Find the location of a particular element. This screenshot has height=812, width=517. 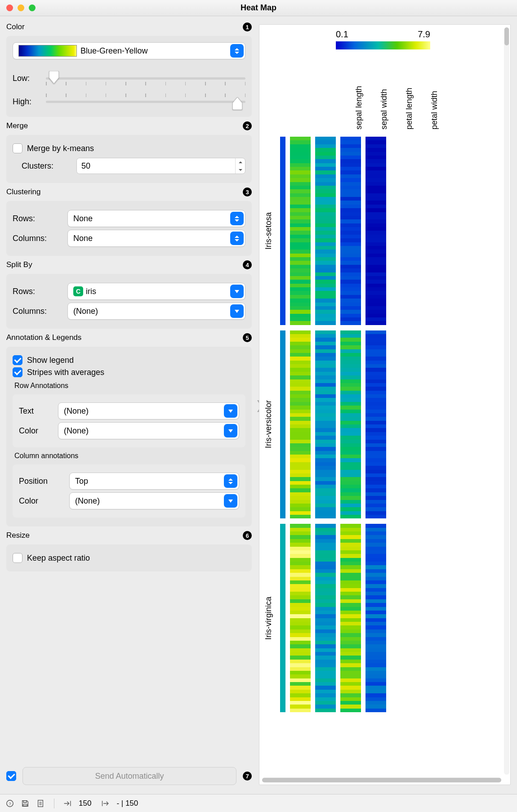

info-badge-4: 4 is located at coordinates (247, 265).